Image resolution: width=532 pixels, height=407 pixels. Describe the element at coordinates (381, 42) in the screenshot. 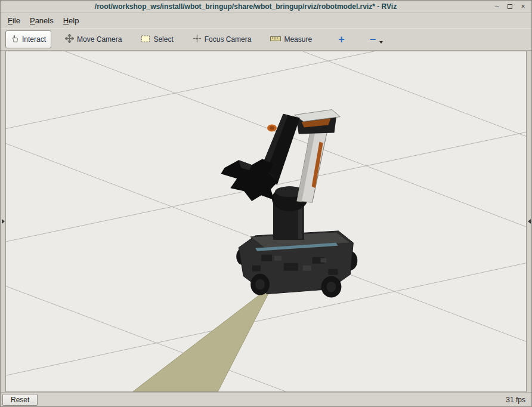

I see `dropdown-arrow-icon` at that location.